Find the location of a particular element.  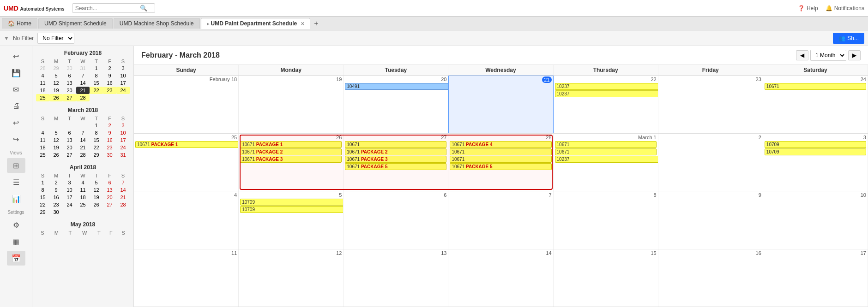

tab-close-icon: ✕ is located at coordinates (302, 24).